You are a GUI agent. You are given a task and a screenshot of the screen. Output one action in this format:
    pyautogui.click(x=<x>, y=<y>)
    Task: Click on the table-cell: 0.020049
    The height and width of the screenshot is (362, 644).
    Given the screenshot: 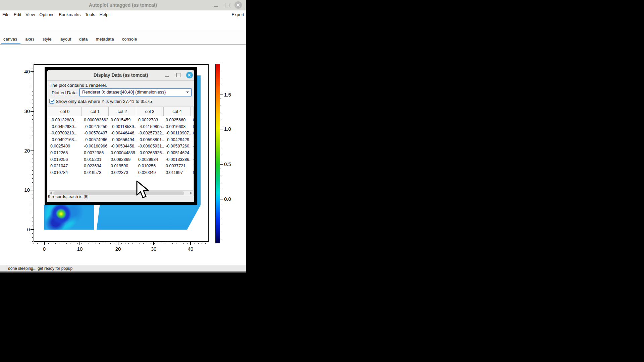 What is the action you would take?
    pyautogui.click(x=150, y=173)
    